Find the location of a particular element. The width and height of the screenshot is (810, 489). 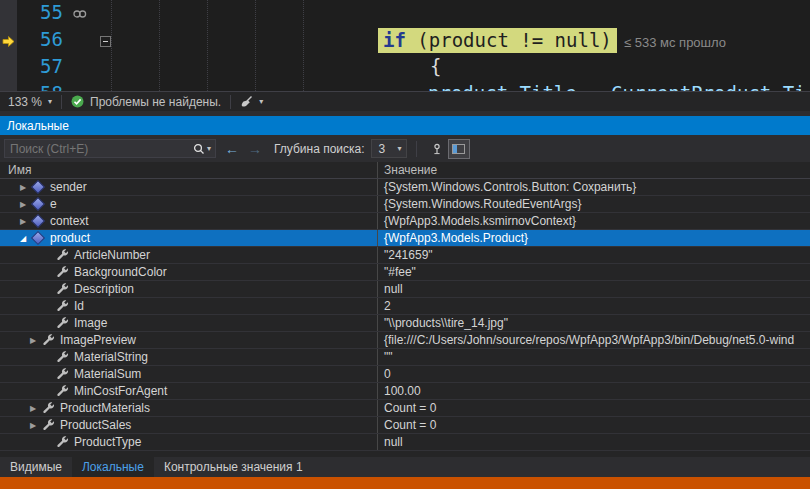

toggle-preview-button is located at coordinates (459, 149).